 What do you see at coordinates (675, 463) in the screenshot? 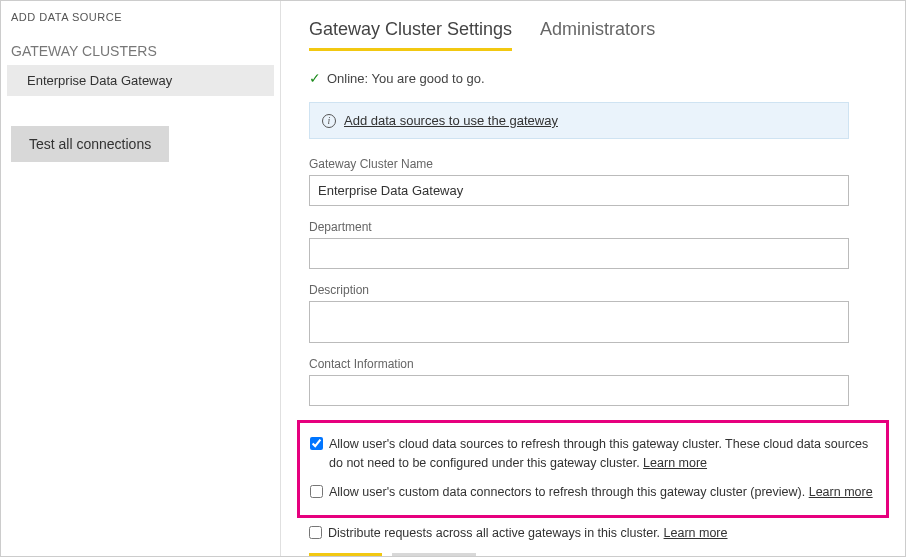
I see `learn-more-cloud-link: Learn more` at bounding box center [675, 463].